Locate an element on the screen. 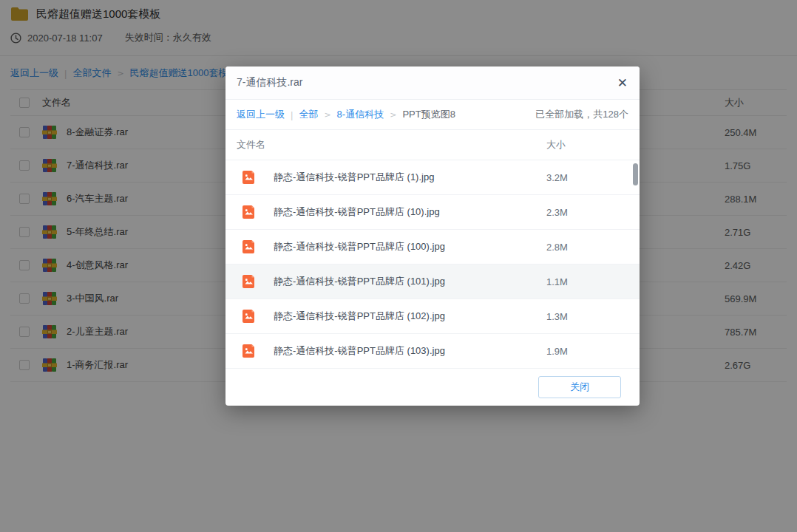  image-file-size: 1.1M is located at coordinates (585, 282).